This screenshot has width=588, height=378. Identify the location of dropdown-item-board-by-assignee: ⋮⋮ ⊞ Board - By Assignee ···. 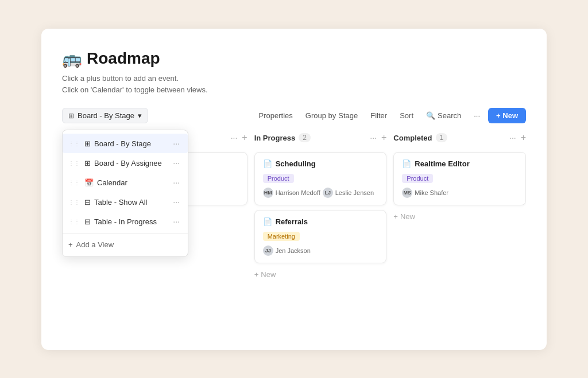
(125, 163).